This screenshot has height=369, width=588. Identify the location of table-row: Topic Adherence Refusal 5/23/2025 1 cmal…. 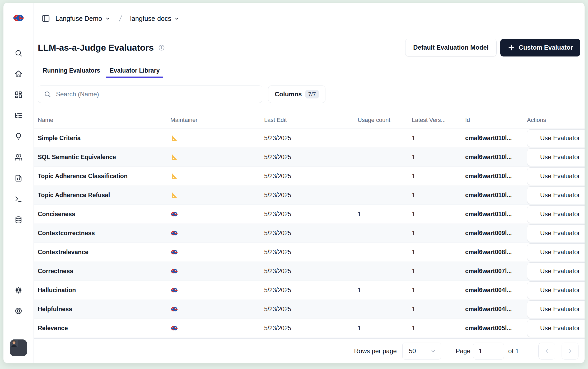
(309, 195).